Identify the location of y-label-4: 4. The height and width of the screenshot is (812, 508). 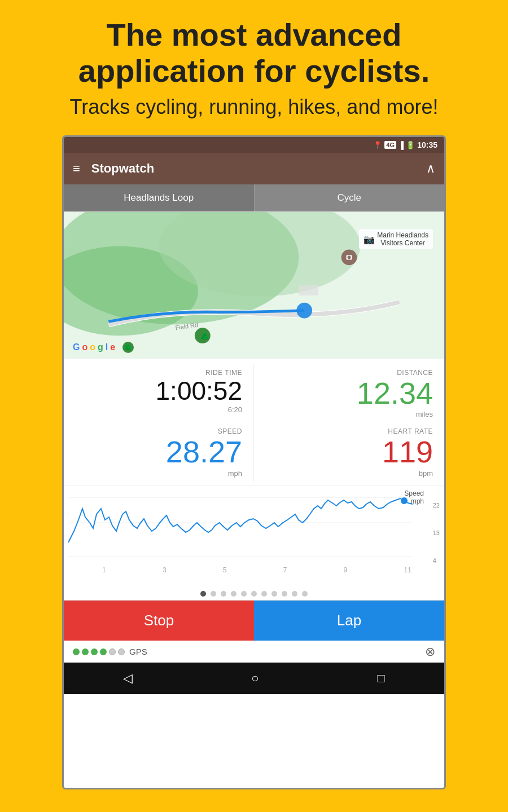
(436, 561).